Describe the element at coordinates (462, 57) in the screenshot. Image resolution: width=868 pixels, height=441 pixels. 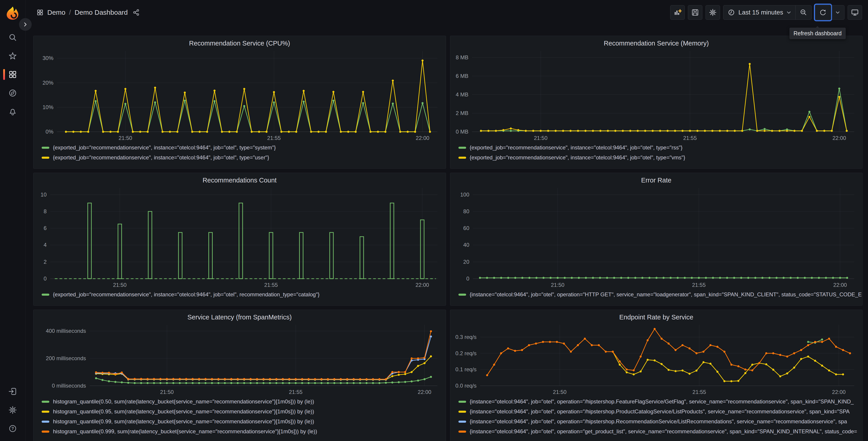
I see `svg-text: 8 MB` at that location.